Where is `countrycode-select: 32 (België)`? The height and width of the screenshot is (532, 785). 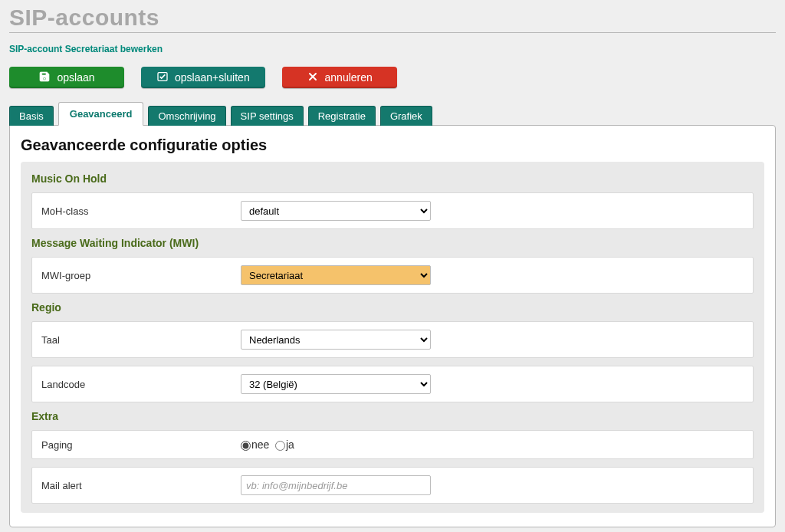 countrycode-select: 32 (België) is located at coordinates (336, 384).